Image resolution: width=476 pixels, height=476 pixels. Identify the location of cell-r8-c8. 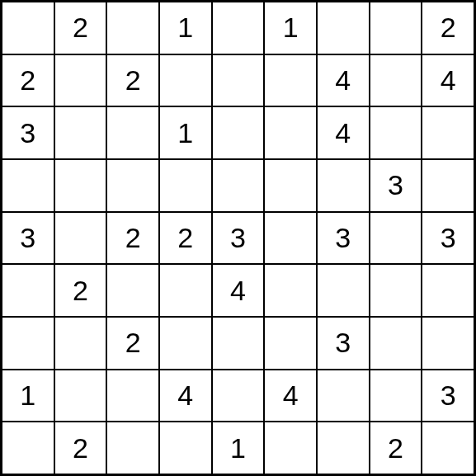
(448, 448).